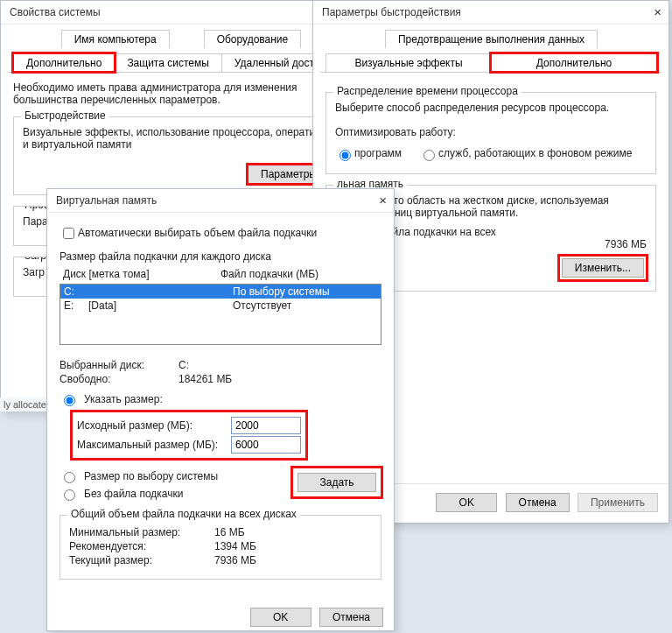 Image resolution: width=672 pixels, height=633 pixels. Describe the element at coordinates (491, 154) in the screenshot. I see `opt-radio-row: программ служб, работающих в фоновом реж…` at that location.